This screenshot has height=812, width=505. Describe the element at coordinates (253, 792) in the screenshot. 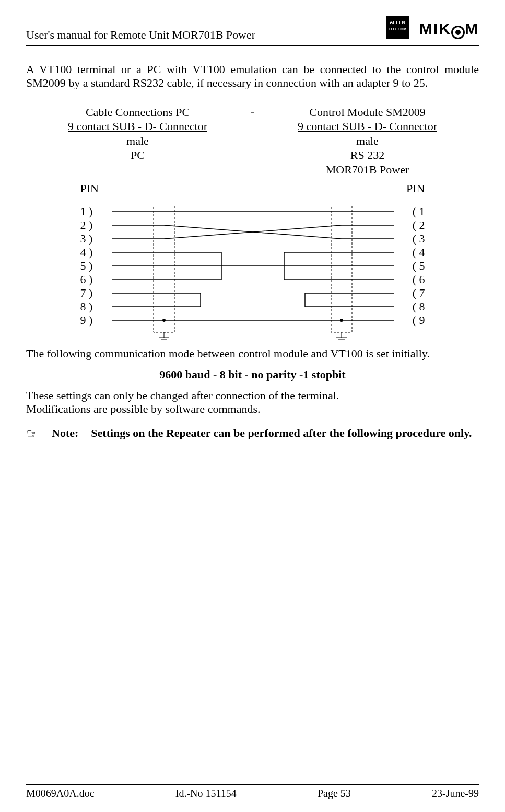

I see `page-footer: M0069A0A.doc Id.-No 151154 Page 53 23-Ju…` at that location.